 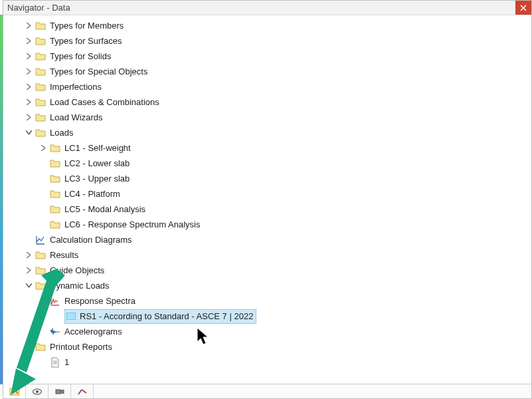 What do you see at coordinates (100, 301) in the screenshot?
I see `tree-label: Response Spectra` at bounding box center [100, 301].